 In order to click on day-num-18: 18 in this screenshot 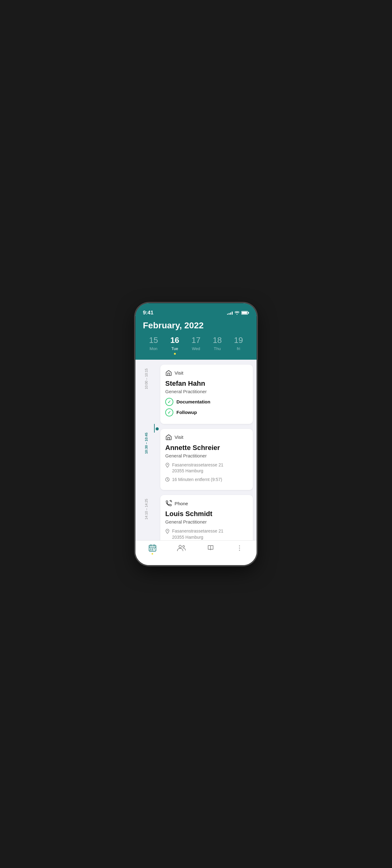, I will do `click(217, 340)`.